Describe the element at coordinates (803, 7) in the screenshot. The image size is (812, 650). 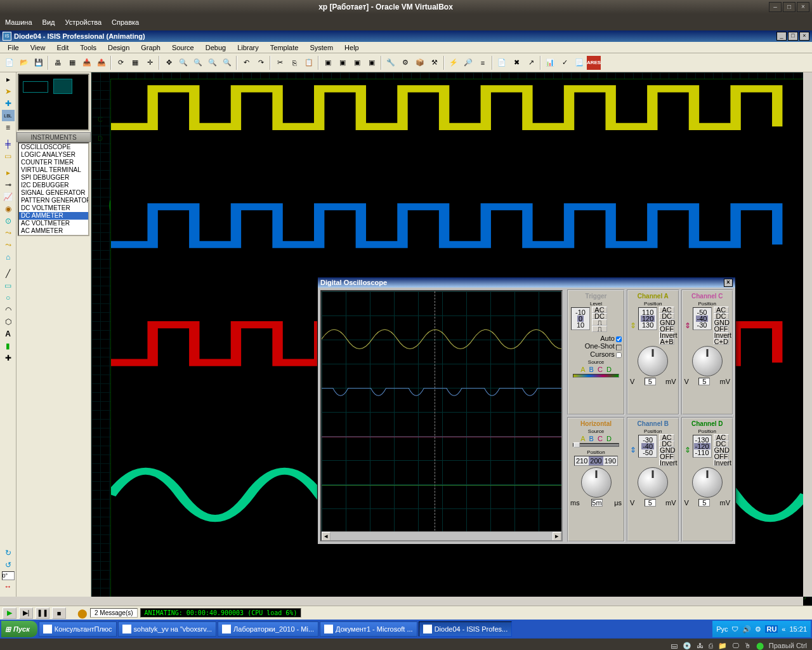
I see `close-button: ×` at that location.